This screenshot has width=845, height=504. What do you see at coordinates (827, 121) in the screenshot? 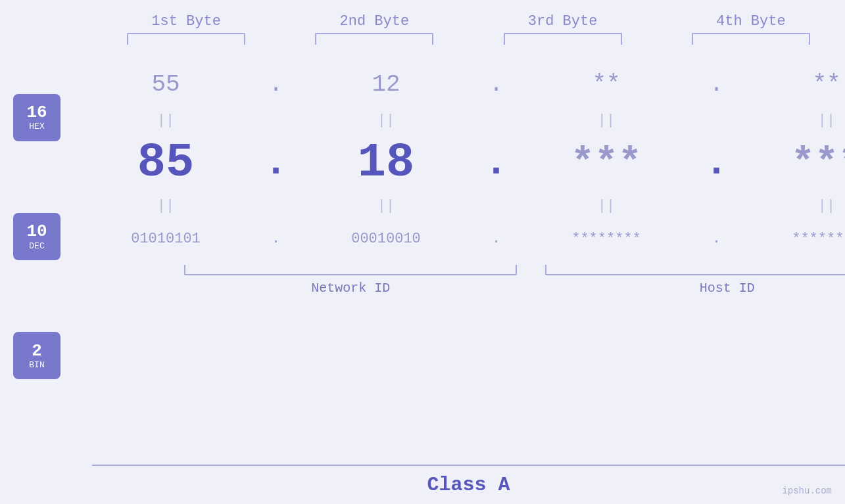
I see `eq1-4: ||` at bounding box center [827, 121].